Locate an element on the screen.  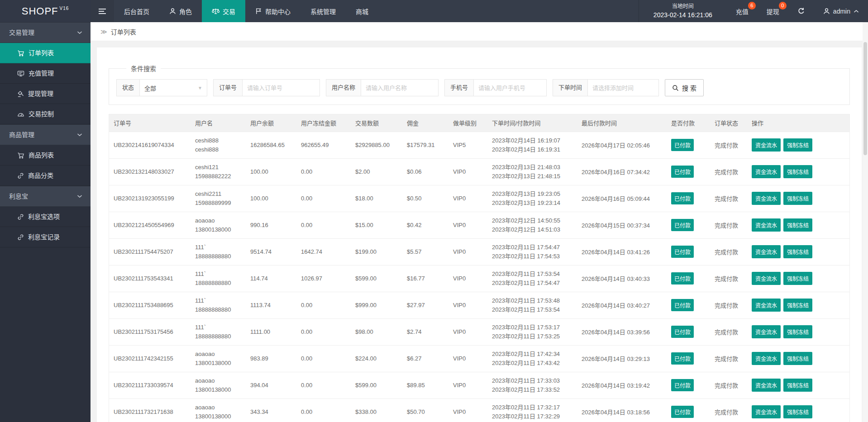
paid-status-cell: 已付款 is located at coordinates (688, 198).